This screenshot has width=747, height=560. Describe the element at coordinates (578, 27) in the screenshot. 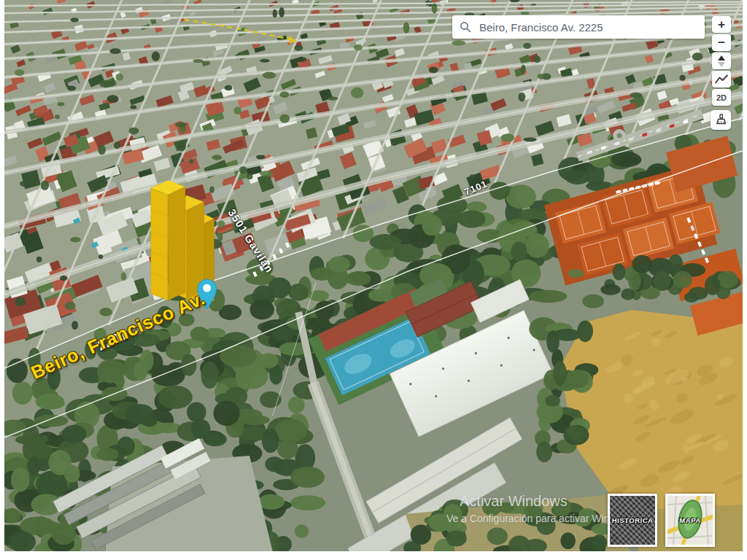

I see `search-bar` at that location.